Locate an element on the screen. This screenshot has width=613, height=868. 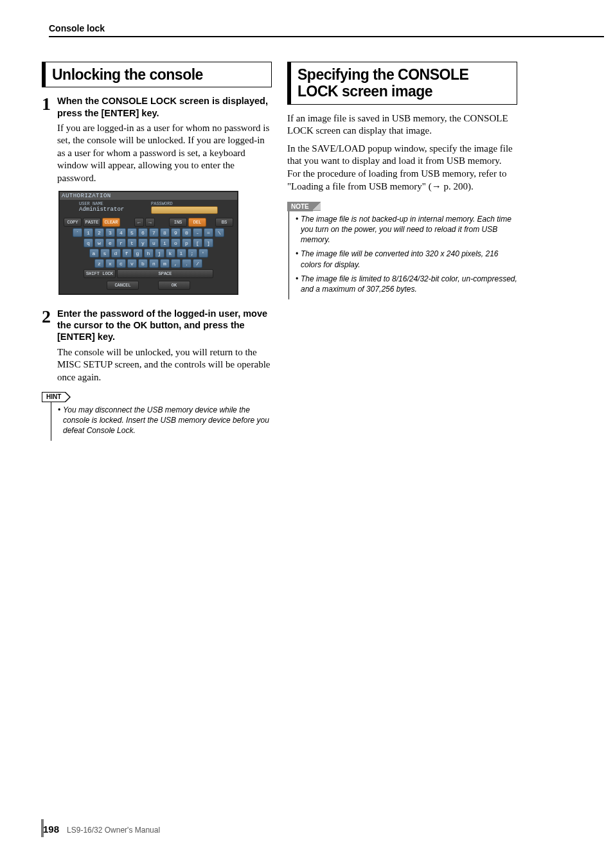
note-item: The image file is not backed-up in inter… is located at coordinates (406, 230).